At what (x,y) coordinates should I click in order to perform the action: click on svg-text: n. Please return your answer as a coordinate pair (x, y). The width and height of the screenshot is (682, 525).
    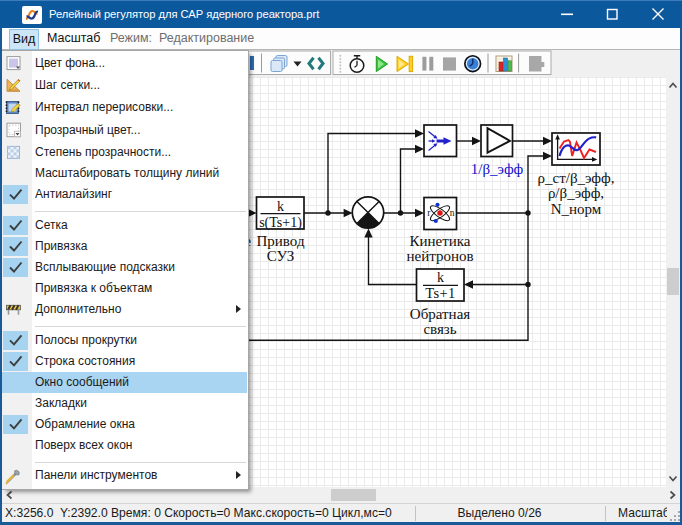
    Looking at the image, I should click on (452, 213).